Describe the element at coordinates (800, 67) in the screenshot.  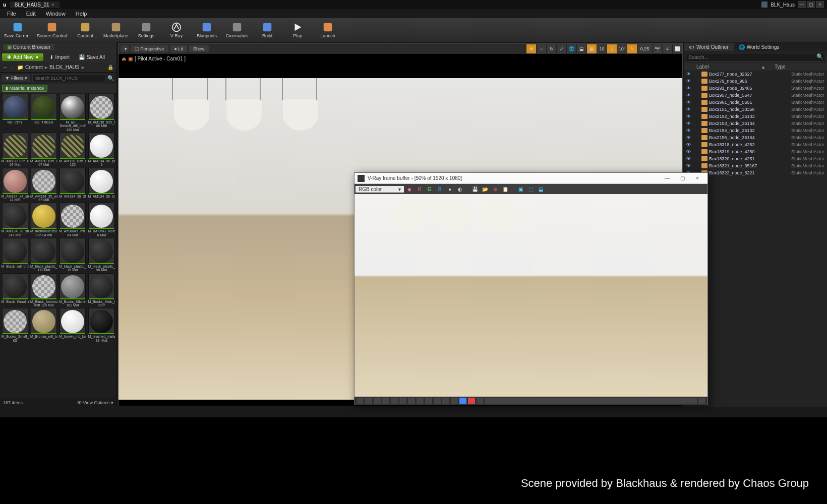
I see `column-type: Type` at that location.